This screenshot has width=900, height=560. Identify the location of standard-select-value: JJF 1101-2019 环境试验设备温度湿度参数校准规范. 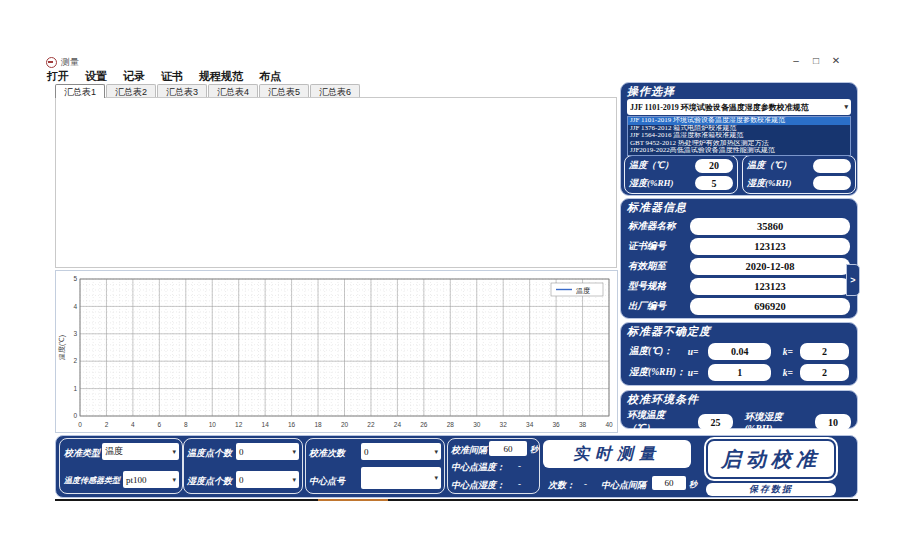
(720, 108).